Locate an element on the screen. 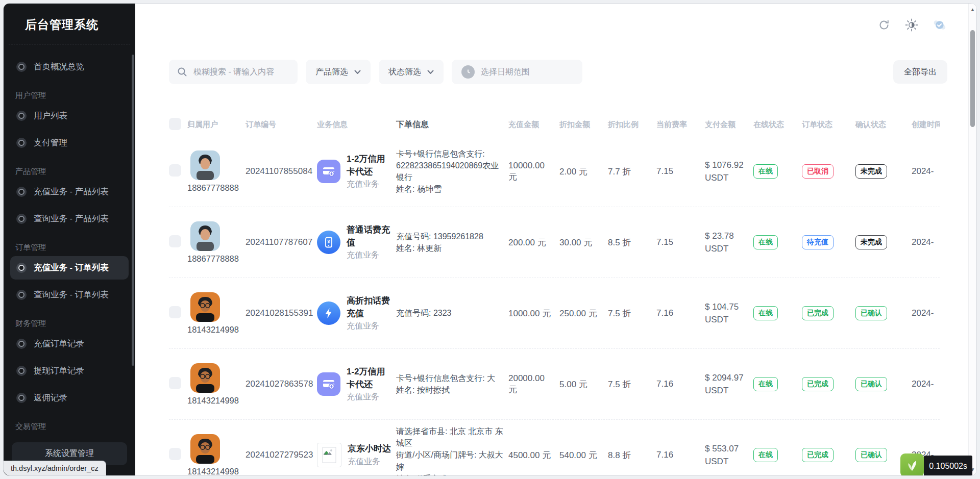 This screenshot has height=479, width=980. sidebar-item-label: 用户列表 is located at coordinates (51, 116).